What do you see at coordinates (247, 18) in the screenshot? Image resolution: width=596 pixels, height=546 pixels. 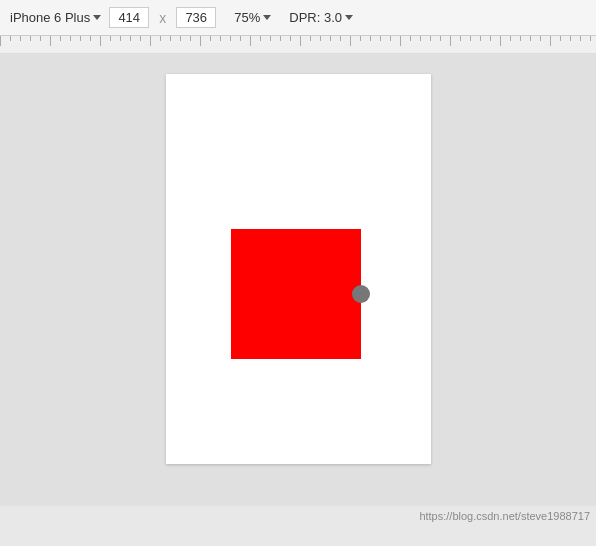 I see `zoom-label: 75%` at bounding box center [247, 18].